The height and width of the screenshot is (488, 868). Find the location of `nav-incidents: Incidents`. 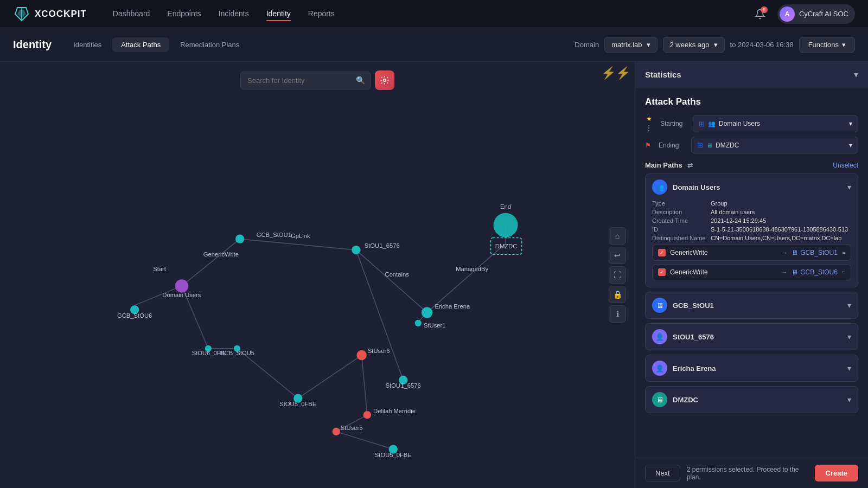

nav-incidents: Incidents is located at coordinates (234, 14).